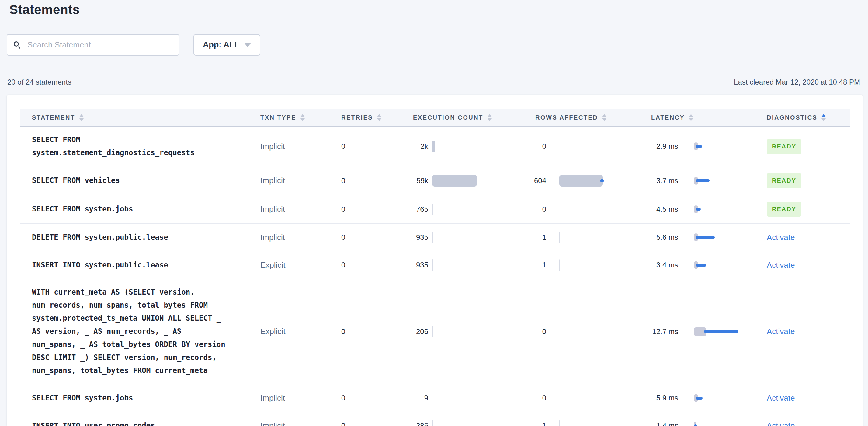  Describe the element at coordinates (578, 181) in the screenshot. I see `rows-affected-cell: 604` at that location.